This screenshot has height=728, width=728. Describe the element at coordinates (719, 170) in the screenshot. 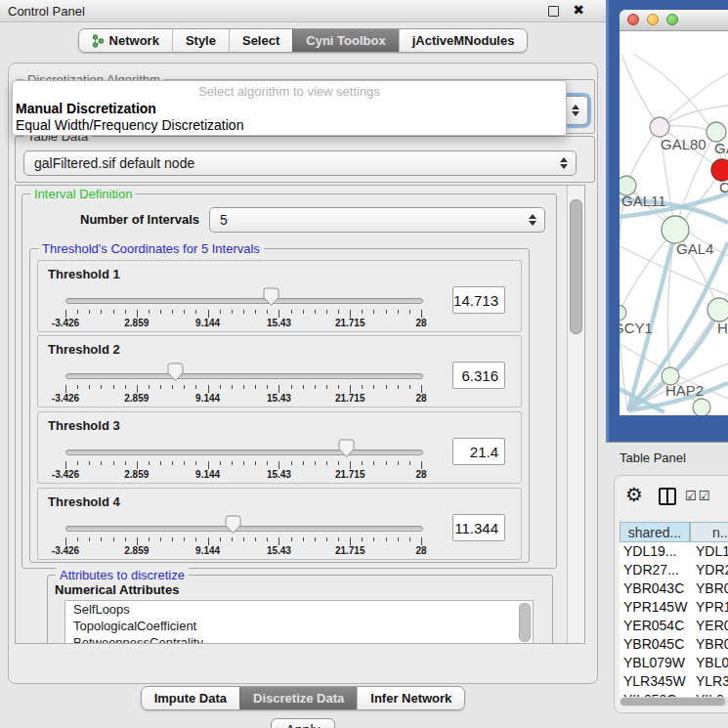

I see `network-node-c` at that location.